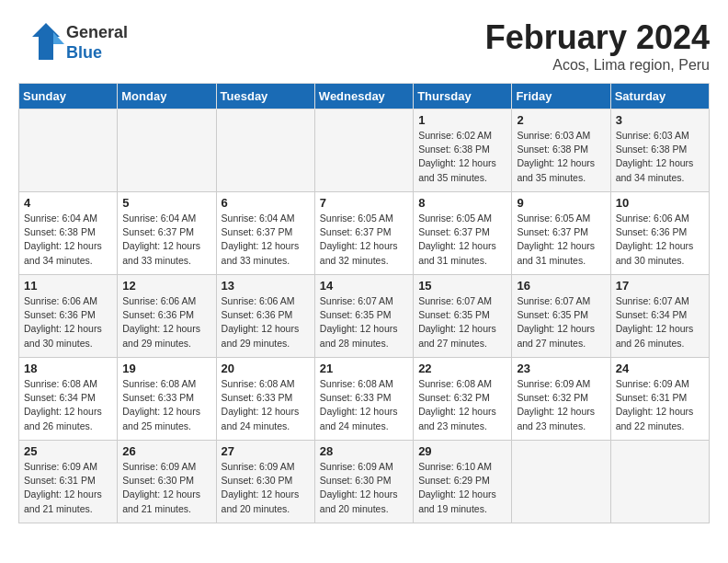 This screenshot has width=728, height=563. Describe the element at coordinates (68, 202) in the screenshot. I see `day-number: 4` at that location.